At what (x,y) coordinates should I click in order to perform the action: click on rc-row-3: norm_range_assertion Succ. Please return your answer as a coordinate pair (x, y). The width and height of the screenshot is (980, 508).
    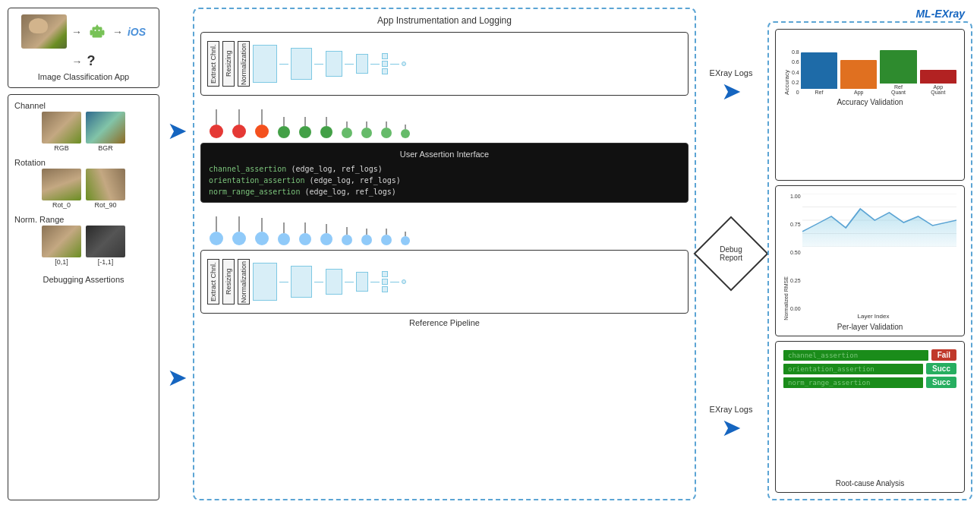
    Looking at the image, I should click on (870, 383).